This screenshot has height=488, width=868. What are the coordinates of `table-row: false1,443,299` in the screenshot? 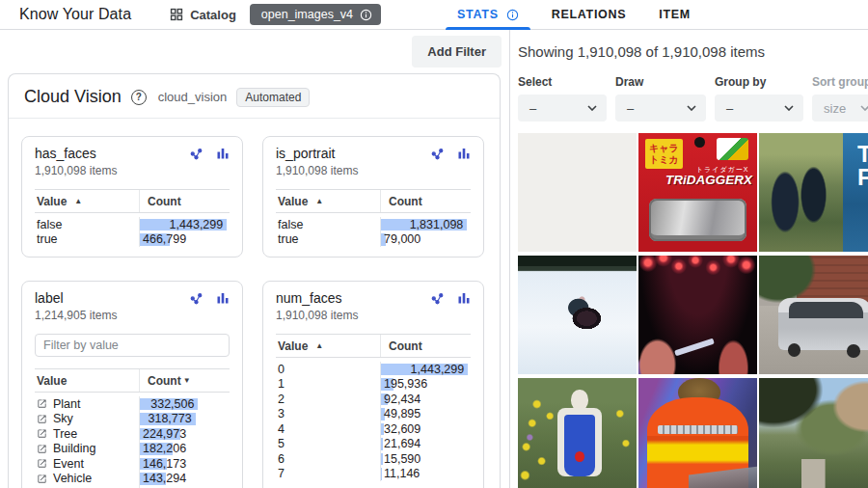 It's located at (132, 225).